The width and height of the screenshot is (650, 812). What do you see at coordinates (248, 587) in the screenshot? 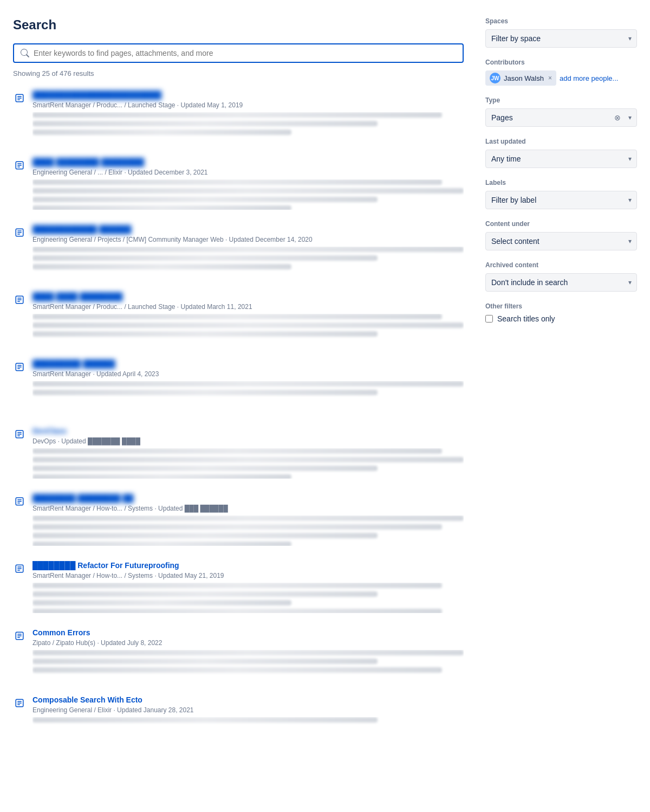
I see `result-body: ████████ Refactor For FutureproofingSmar…` at bounding box center [248, 587].